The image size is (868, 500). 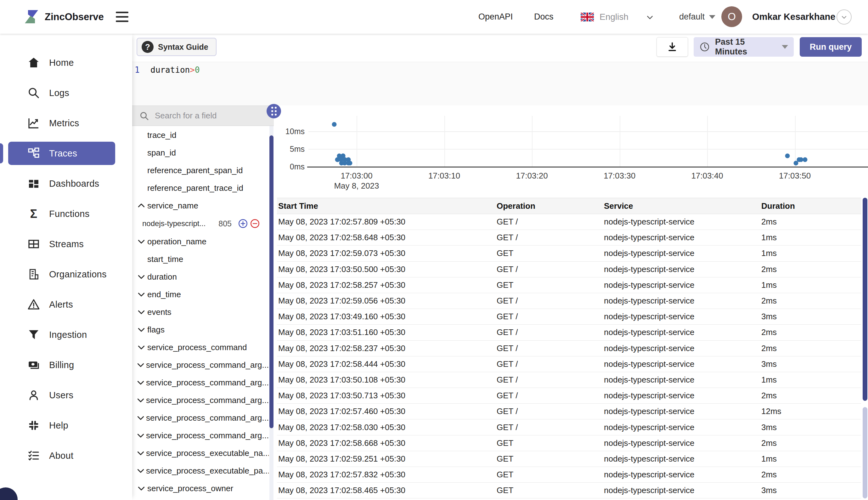 I want to click on field-item-start_time: start_time, so click(x=200, y=259).